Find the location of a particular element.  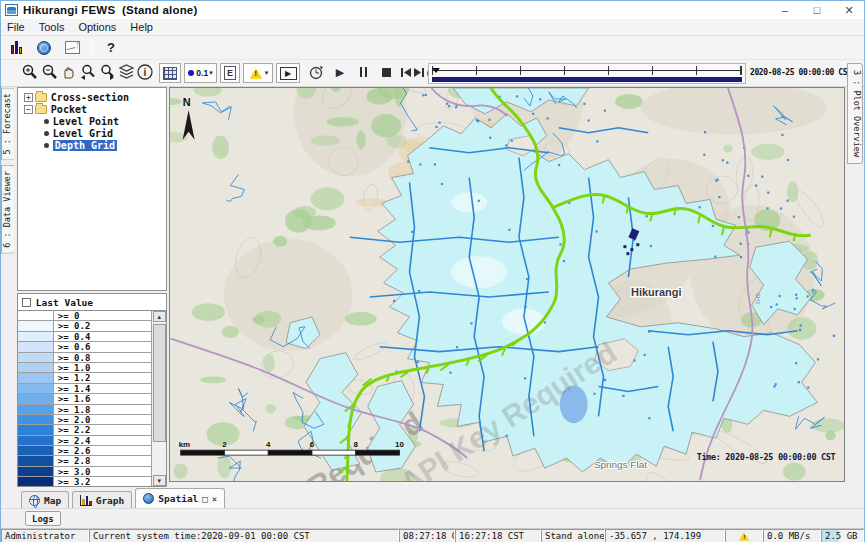

logs-button: Logs is located at coordinates (43, 518).